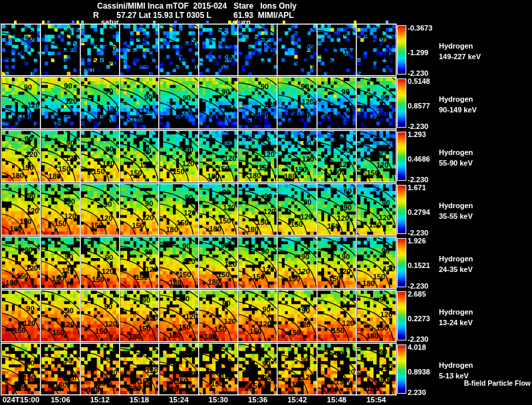 The height and width of the screenshot is (405, 532). What do you see at coordinates (485, 269) in the screenshot?
I see `channel-energy-label: 24-35 keV` at bounding box center [485, 269].